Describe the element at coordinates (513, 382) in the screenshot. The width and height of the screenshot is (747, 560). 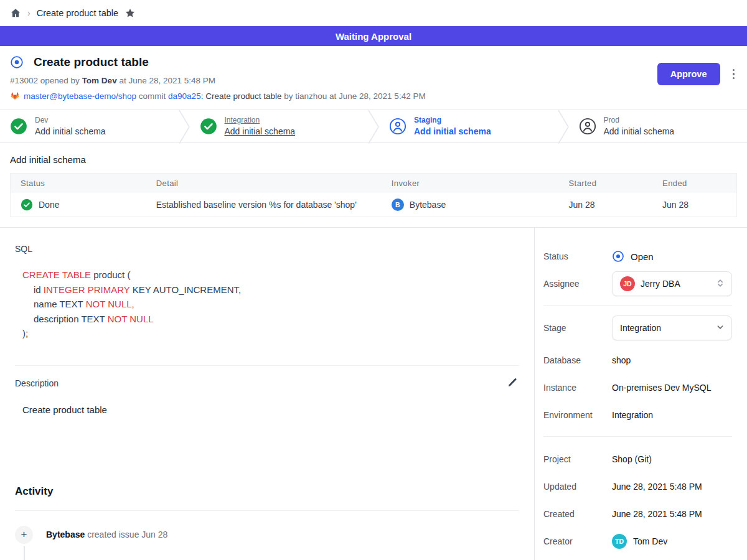
I see `pencil-icon` at that location.